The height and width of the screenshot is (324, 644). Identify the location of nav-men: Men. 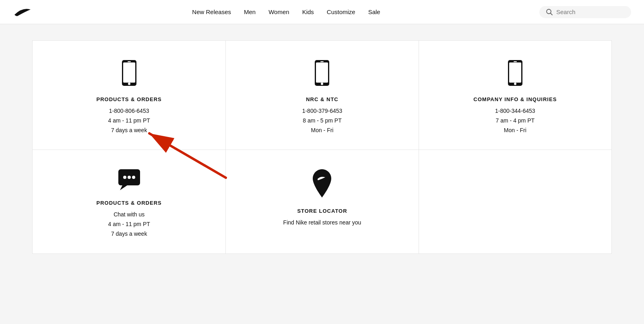
(250, 12).